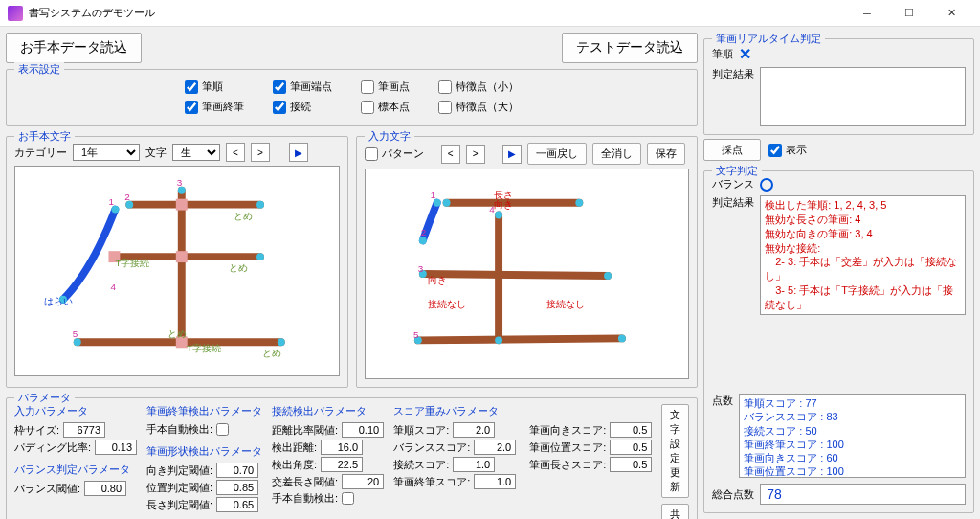  I want to click on chk-strokepoint: 筆画点, so click(385, 86).